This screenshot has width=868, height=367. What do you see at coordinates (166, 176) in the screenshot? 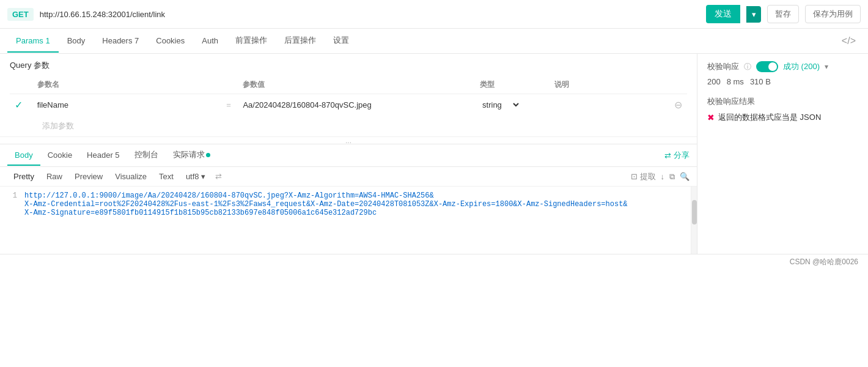
I see `format-tab-text: Text` at bounding box center [166, 176].